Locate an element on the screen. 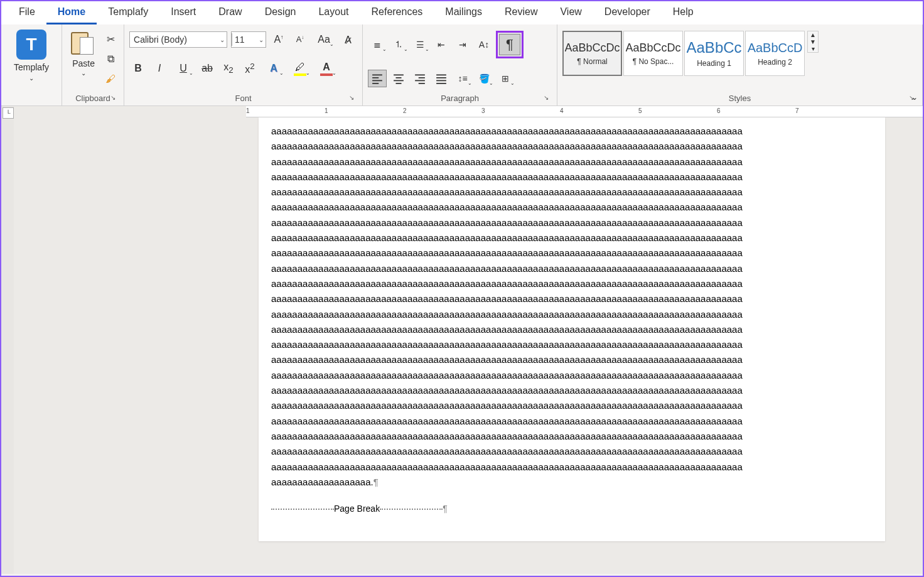  brush-icon: 🖌 is located at coordinates (110, 79).